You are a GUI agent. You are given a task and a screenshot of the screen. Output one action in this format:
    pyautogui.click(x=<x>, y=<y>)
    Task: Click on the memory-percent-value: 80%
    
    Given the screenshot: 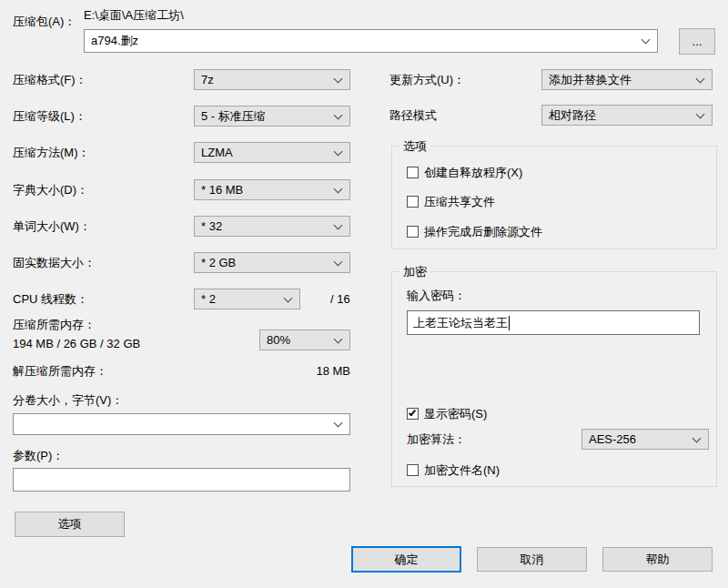 What is the action you would take?
    pyautogui.click(x=278, y=340)
    